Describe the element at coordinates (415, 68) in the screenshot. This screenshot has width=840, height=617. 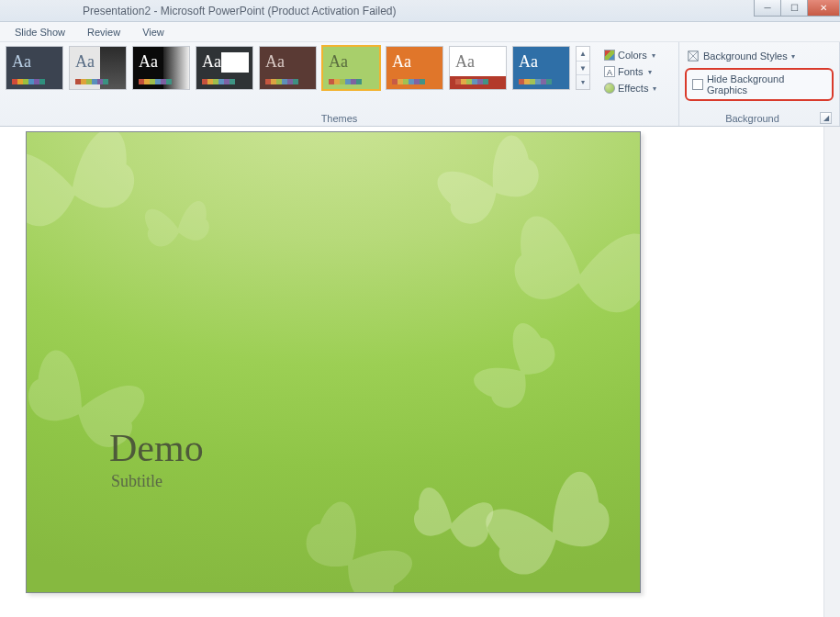
I see `theme-thumbnail-theme-7: Aa` at that location.